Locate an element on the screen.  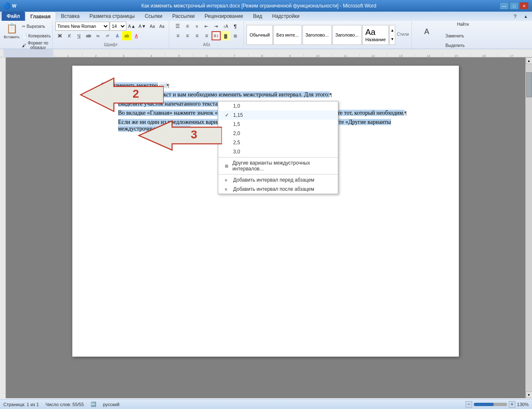
spacing-1-0: 1,0 is located at coordinates (278, 106).